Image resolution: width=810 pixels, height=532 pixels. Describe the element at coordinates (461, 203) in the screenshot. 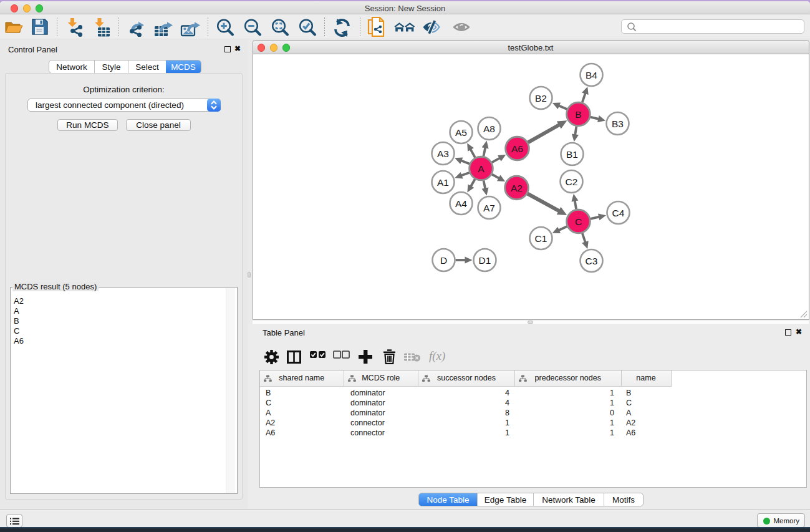

I see `svg-text: A4` at that location.